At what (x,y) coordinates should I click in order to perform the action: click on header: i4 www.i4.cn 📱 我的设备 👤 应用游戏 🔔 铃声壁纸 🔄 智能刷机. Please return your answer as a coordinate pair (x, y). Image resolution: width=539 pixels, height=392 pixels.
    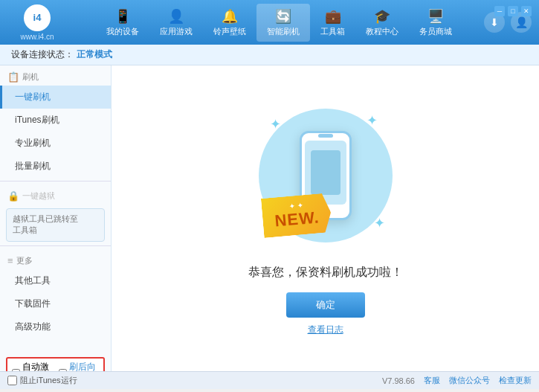
    Looking at the image, I should click on (269, 22).